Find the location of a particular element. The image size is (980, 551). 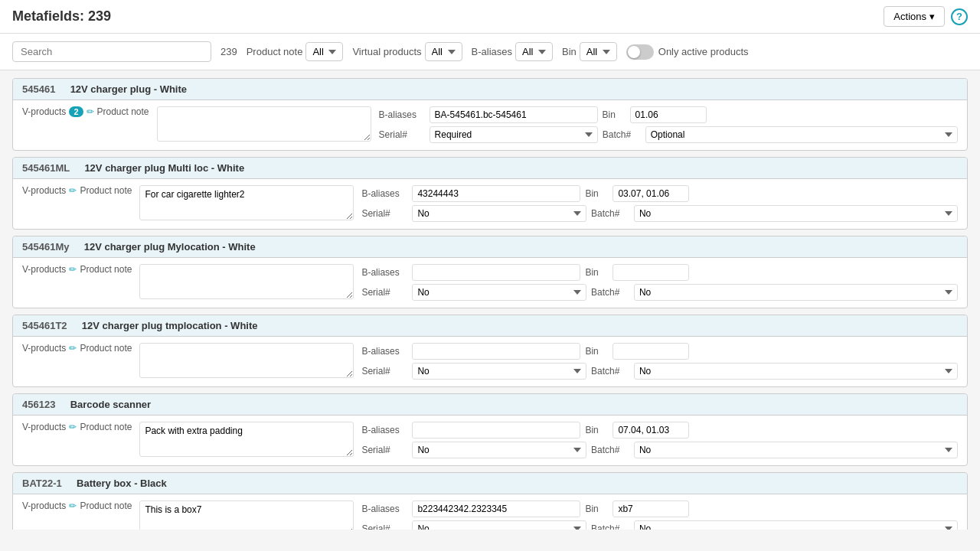

virtual-products-filter: Virtual products All is located at coordinates (407, 52).